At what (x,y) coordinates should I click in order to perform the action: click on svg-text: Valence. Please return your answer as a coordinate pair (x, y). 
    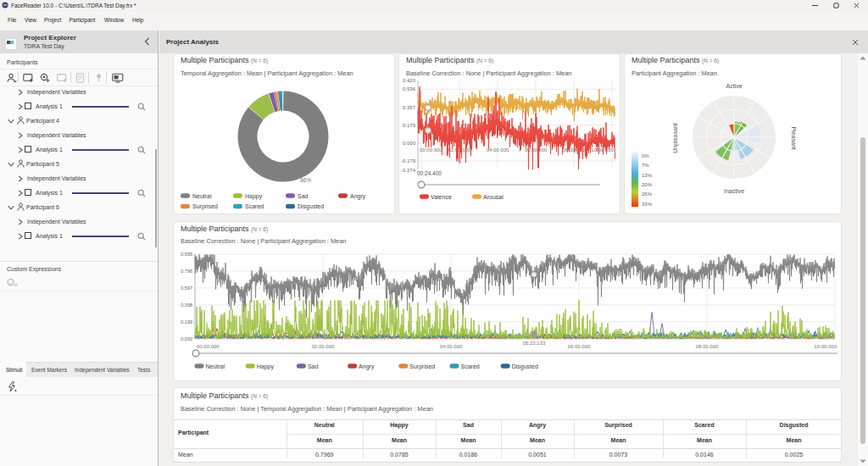
    Looking at the image, I should click on (441, 197).